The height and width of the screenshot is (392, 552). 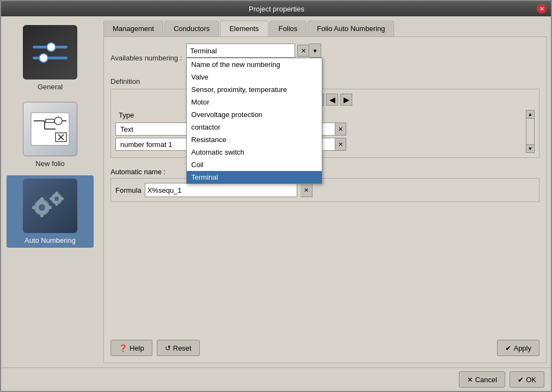 What do you see at coordinates (50, 241) in the screenshot?
I see `sidebar-auto-numbering-label: Auto Numbering` at bounding box center [50, 241].